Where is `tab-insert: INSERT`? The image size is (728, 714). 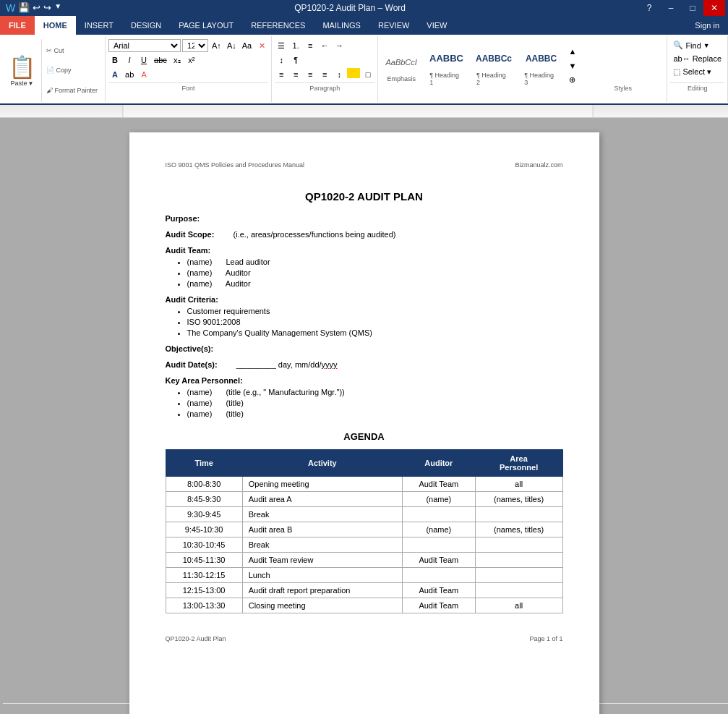
tab-insert: INSERT is located at coordinates (99, 25).